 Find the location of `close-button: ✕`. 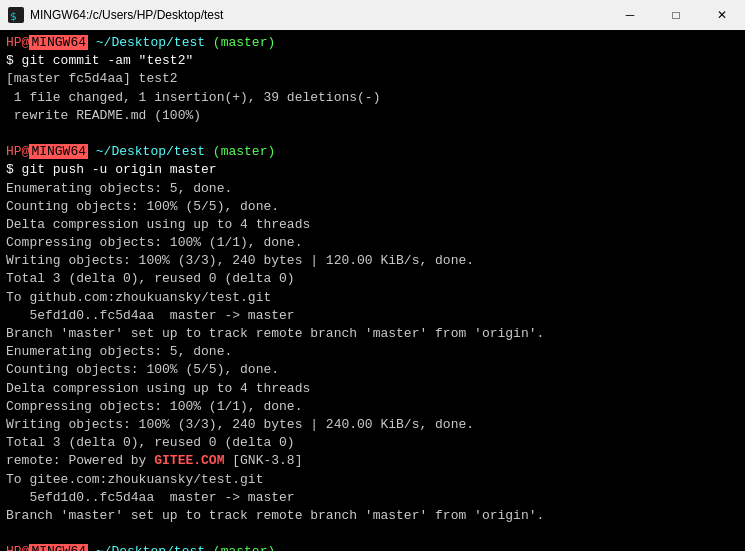

close-button: ✕ is located at coordinates (722, 15).